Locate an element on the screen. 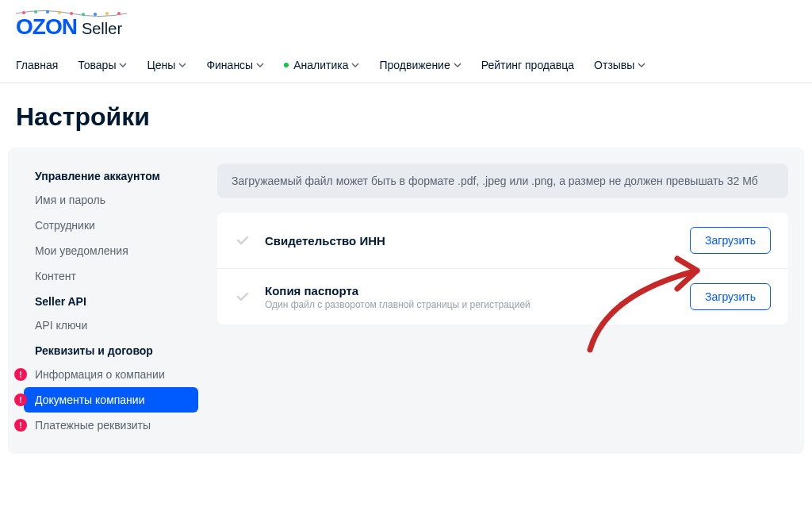  sidebar-item: API ключи is located at coordinates (111, 325).